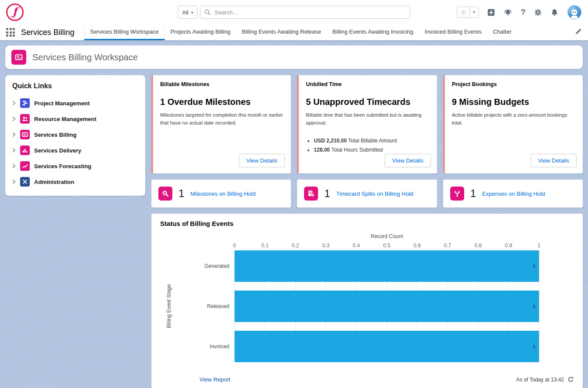 The height and width of the screenshot is (388, 588). I want to click on category-label: Released, so click(206, 306).